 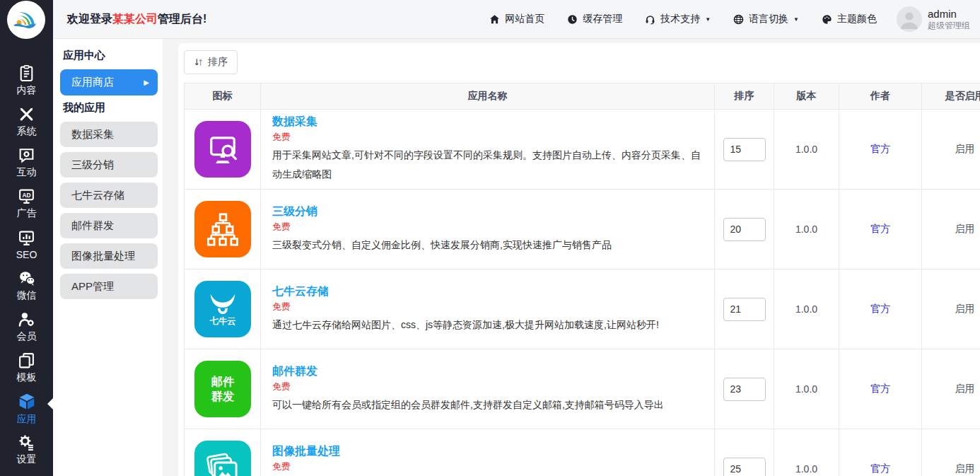 I want to click on sidebar-item-system: 系统, so click(x=27, y=122).